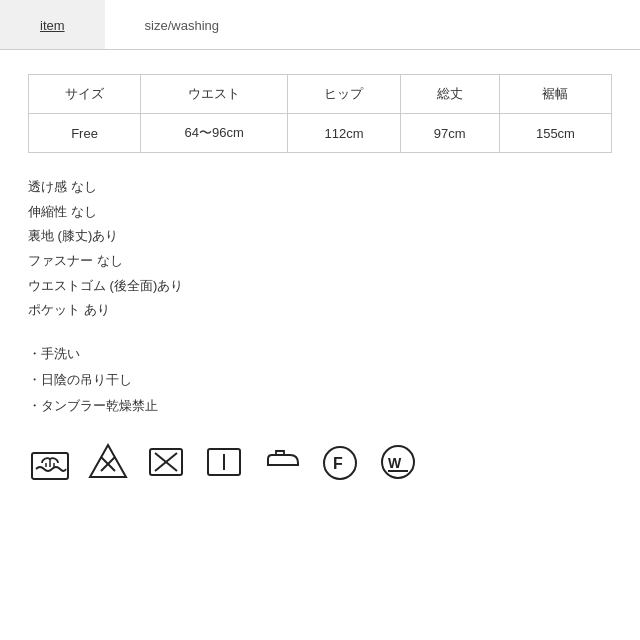  What do you see at coordinates (398, 461) in the screenshot?
I see `wet-clean-w-icon: W` at bounding box center [398, 461].